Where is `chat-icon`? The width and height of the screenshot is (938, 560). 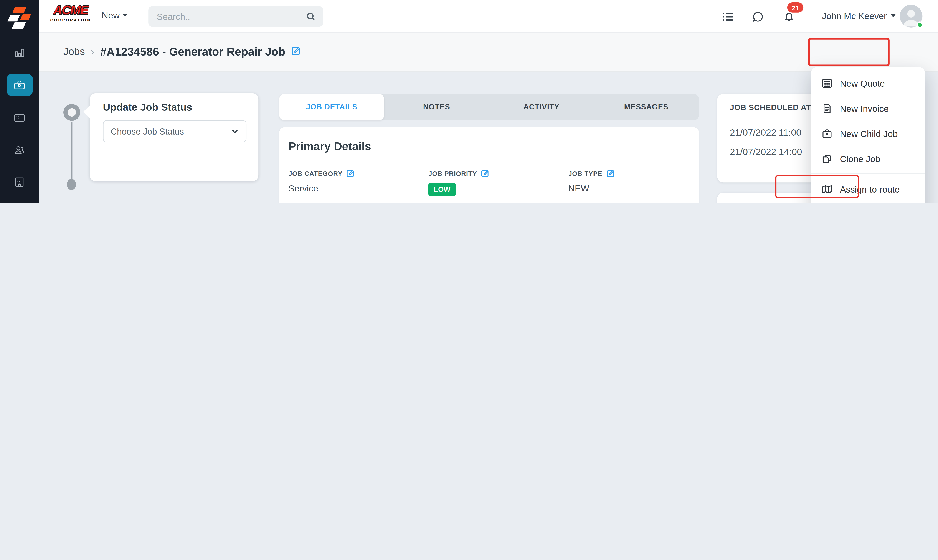 chat-icon is located at coordinates (758, 17).